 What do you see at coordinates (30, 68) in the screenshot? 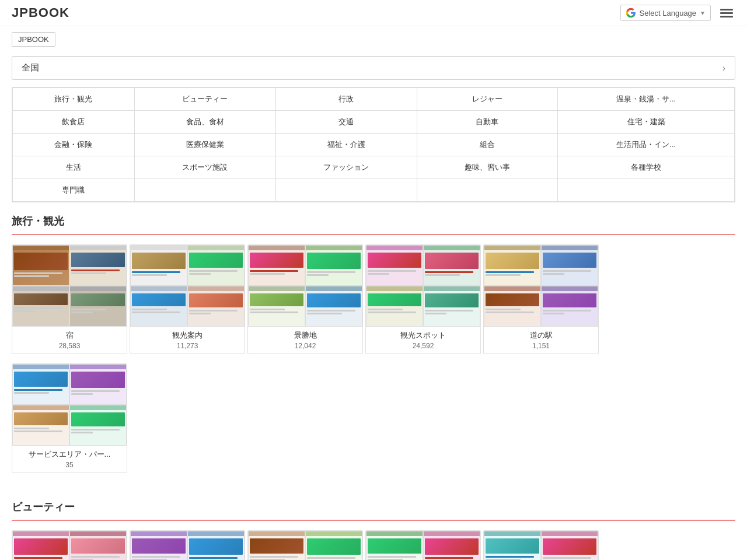
I see `region-value: 全国` at bounding box center [30, 68].